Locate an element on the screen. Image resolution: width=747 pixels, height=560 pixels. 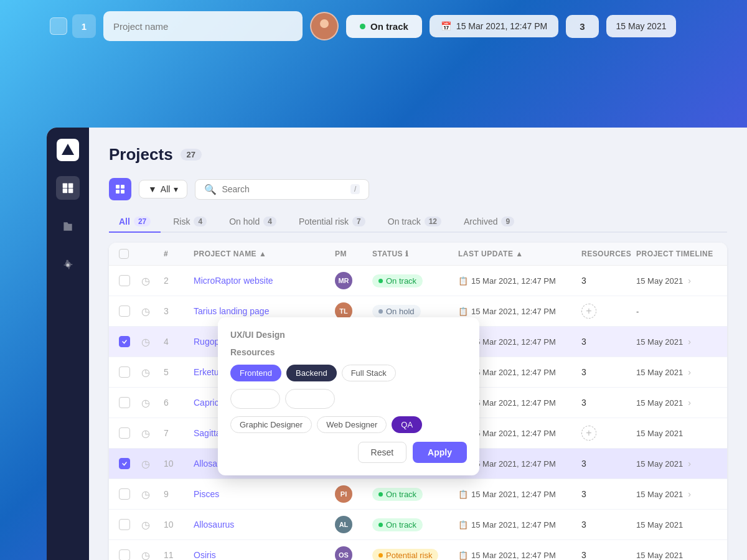
search-box: 🔍 / is located at coordinates (282, 189).